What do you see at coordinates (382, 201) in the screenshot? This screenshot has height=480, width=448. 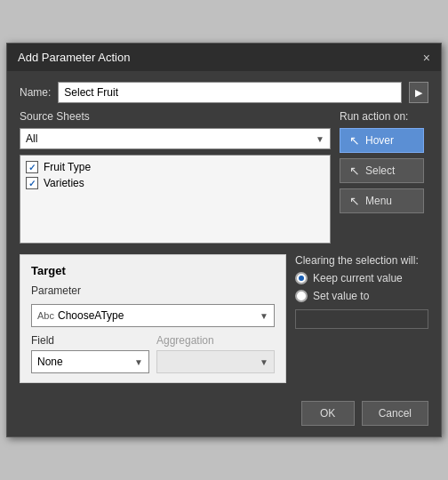 I see `menu-button: ↖ Menu` at bounding box center [382, 201].